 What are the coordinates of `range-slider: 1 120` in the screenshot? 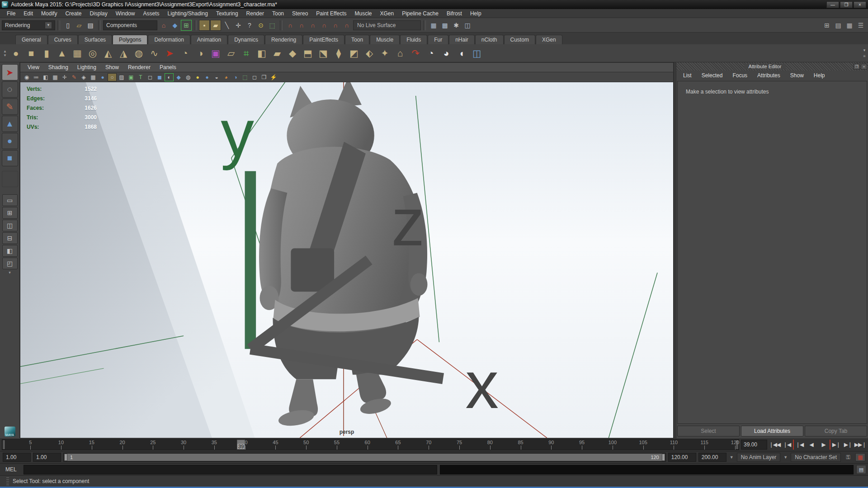 It's located at (364, 457).